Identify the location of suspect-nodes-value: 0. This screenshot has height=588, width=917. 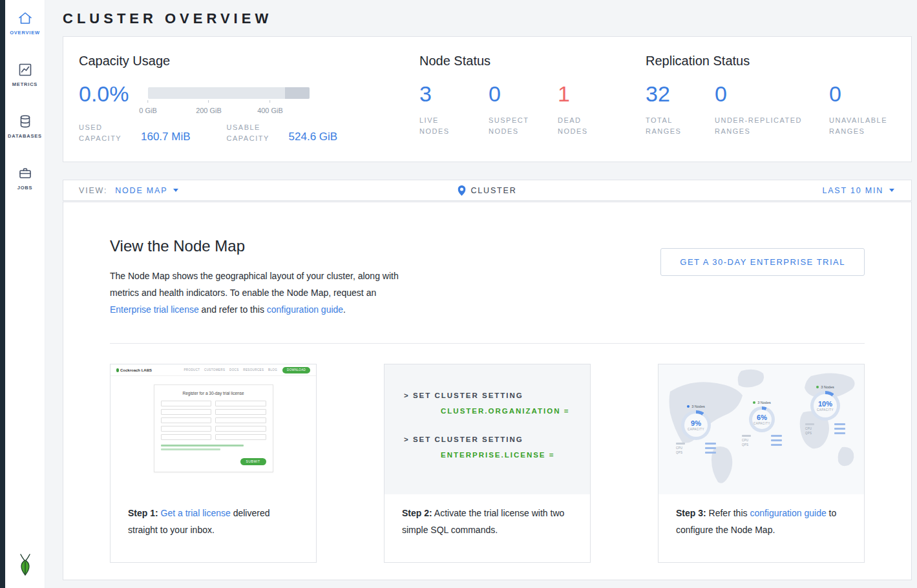
(523, 94).